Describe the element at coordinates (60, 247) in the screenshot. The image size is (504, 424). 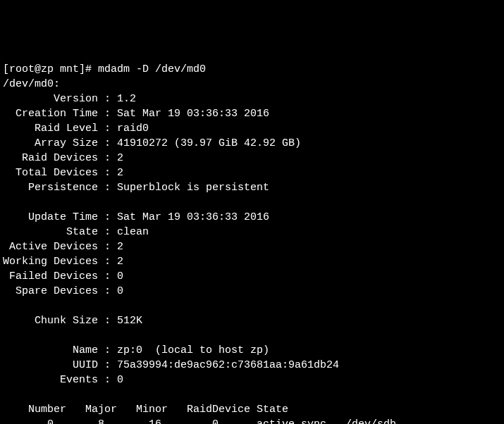
I see `active-devices-label: Active Devices :` at that location.